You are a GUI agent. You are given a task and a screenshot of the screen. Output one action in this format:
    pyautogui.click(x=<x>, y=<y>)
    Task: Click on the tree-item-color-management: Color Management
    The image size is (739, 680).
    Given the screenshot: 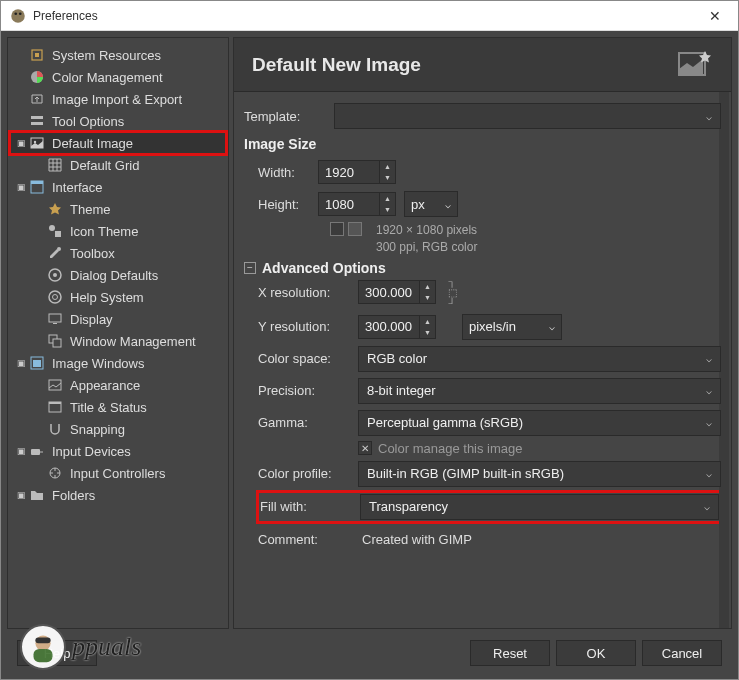 What is the action you would take?
    pyautogui.click(x=118, y=77)
    